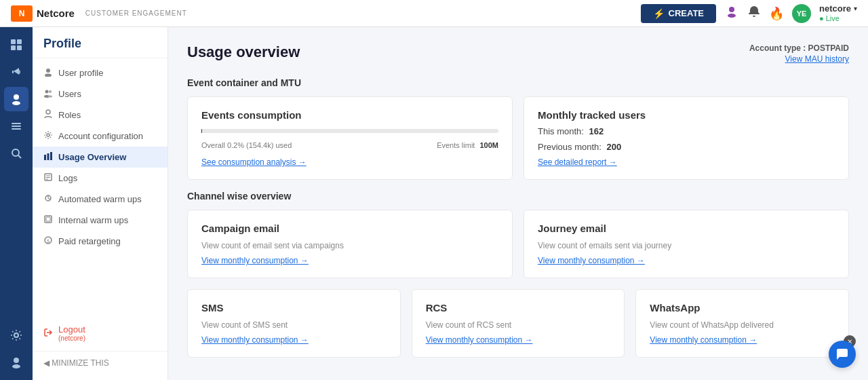 The width and height of the screenshot is (868, 380). I want to click on minimize-button: ◀ MINIMIZE THIS, so click(100, 362).